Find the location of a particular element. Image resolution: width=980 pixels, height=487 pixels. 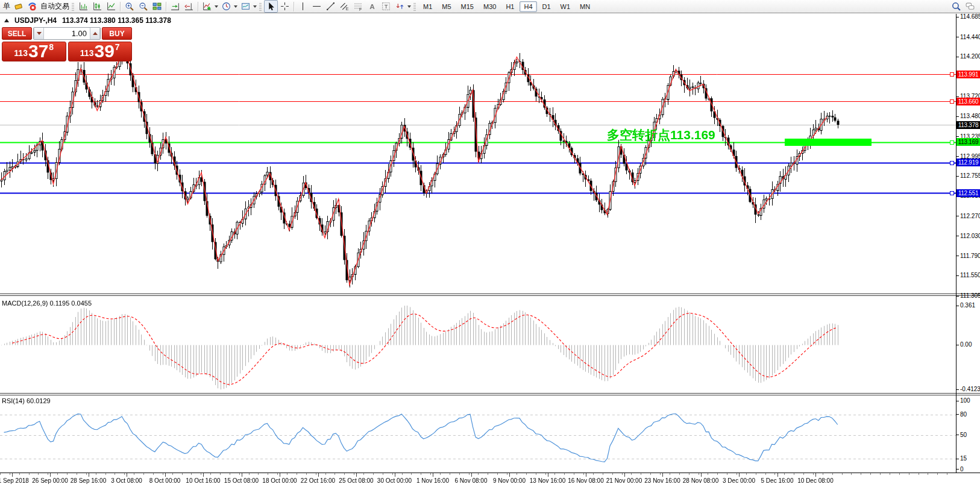

price-badge-blue: 112.919 is located at coordinates (968, 163).